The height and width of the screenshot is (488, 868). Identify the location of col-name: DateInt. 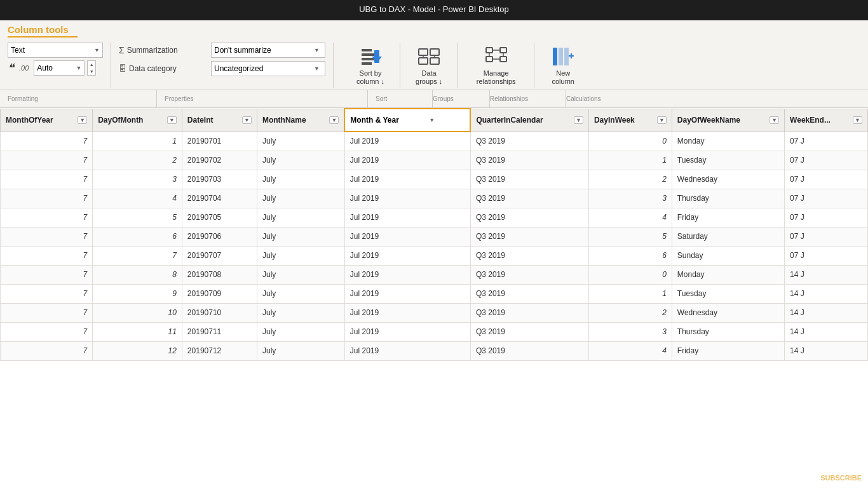
(201, 120).